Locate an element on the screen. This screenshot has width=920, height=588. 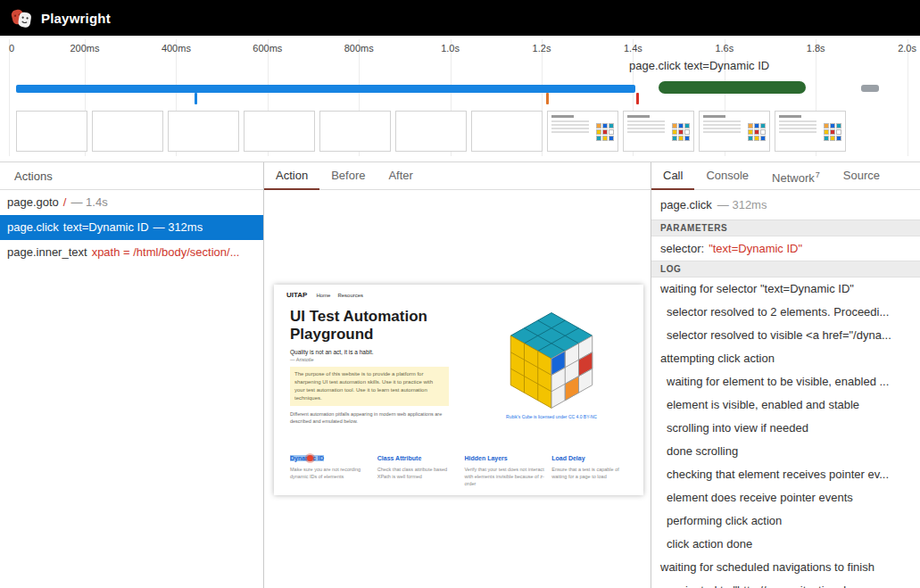
call-tabs: CallConsoleNetwork7Source is located at coordinates (785, 177).